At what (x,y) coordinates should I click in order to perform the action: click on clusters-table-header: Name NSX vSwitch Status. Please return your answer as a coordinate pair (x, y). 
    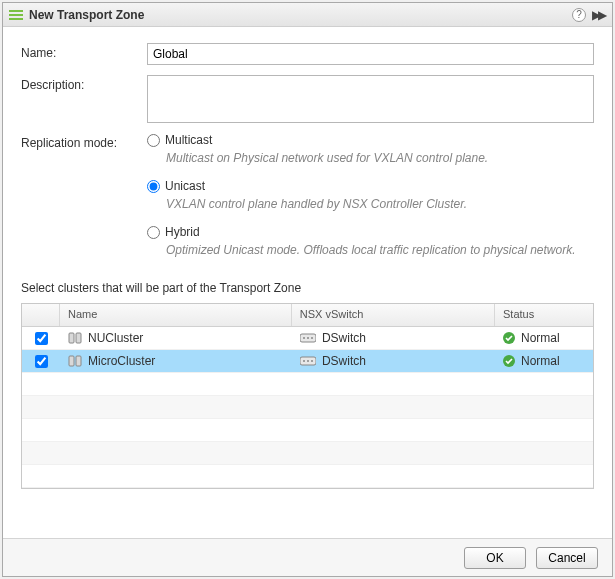
    Looking at the image, I should click on (308, 316).